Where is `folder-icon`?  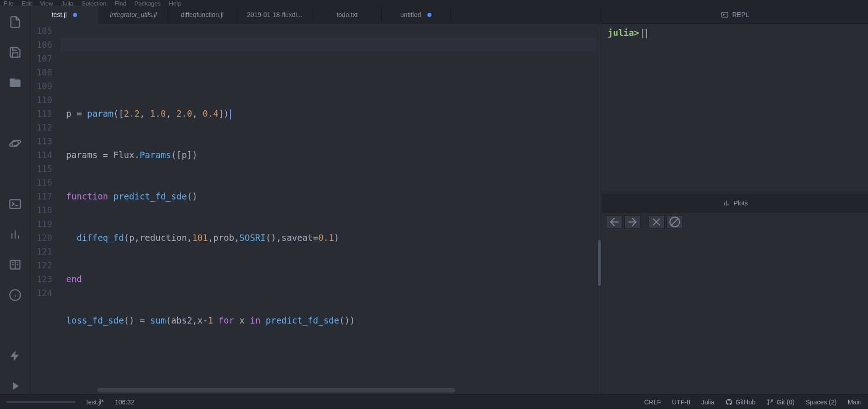
folder-icon is located at coordinates (15, 83).